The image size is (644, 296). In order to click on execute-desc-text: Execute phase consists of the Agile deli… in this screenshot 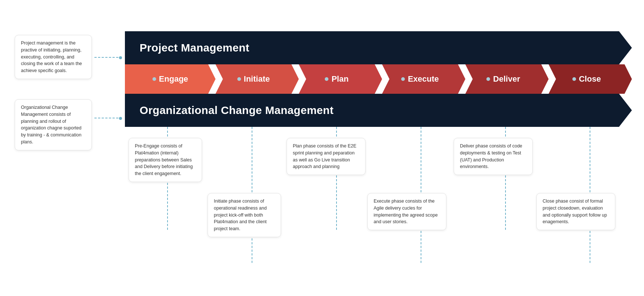, I will do `click(406, 211)`.